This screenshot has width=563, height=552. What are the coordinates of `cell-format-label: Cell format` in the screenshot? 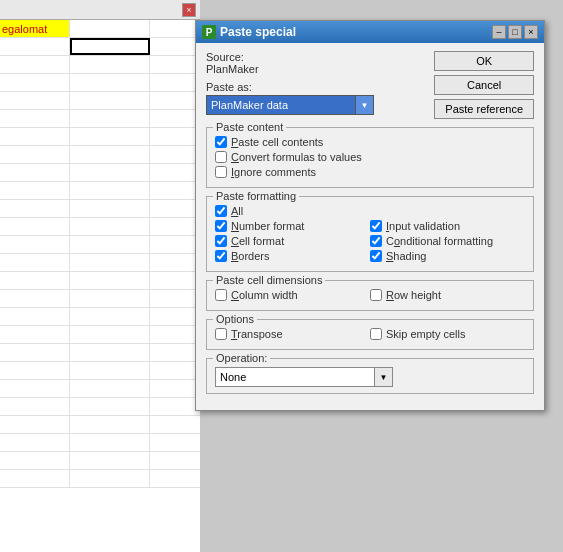 It's located at (258, 241).